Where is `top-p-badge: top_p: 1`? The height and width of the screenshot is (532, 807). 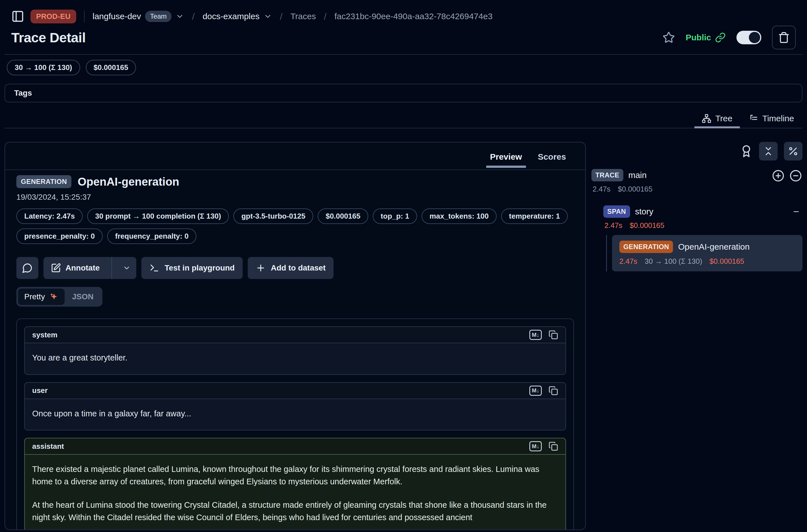
top-p-badge: top_p: 1 is located at coordinates (395, 216).